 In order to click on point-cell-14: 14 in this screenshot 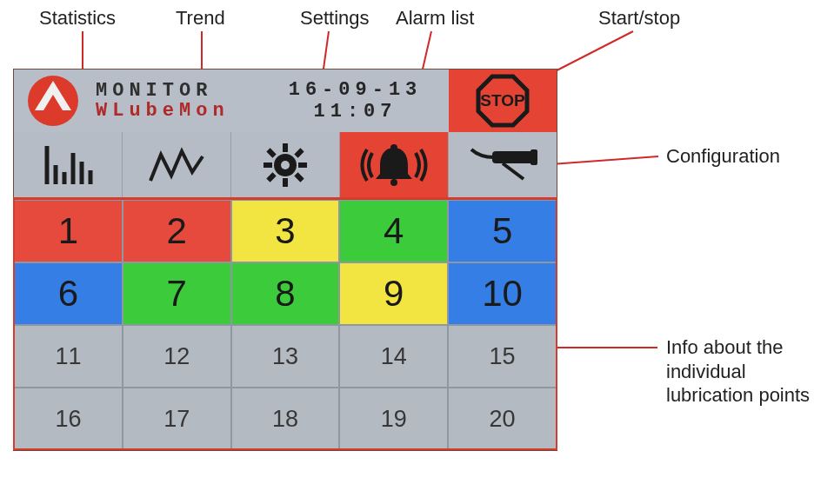, I will do `click(393, 356)`.